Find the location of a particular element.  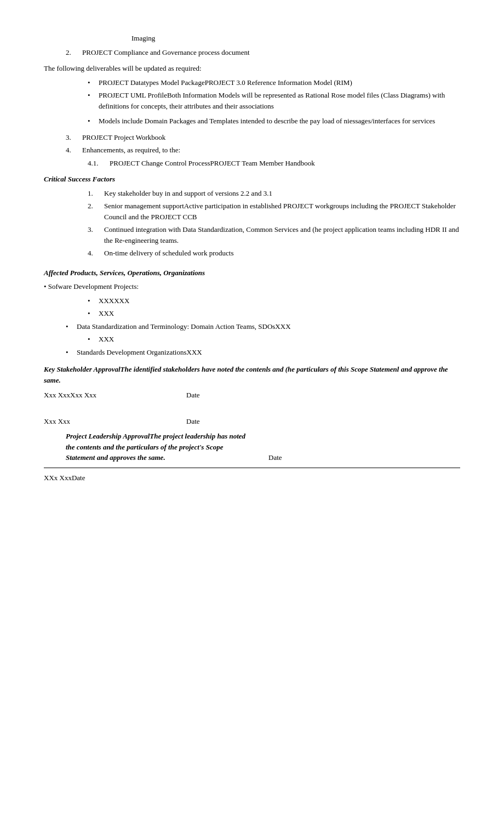

bullet-2-text: PROJECT UML ProfileBoth Information Mode… is located at coordinates (279, 101).